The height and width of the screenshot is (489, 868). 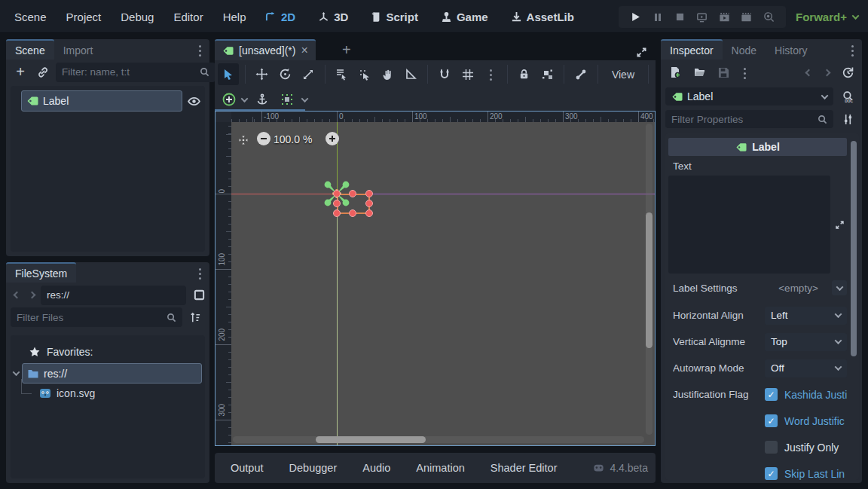 What do you see at coordinates (791, 50) in the screenshot?
I see `tab-history: History` at bounding box center [791, 50].